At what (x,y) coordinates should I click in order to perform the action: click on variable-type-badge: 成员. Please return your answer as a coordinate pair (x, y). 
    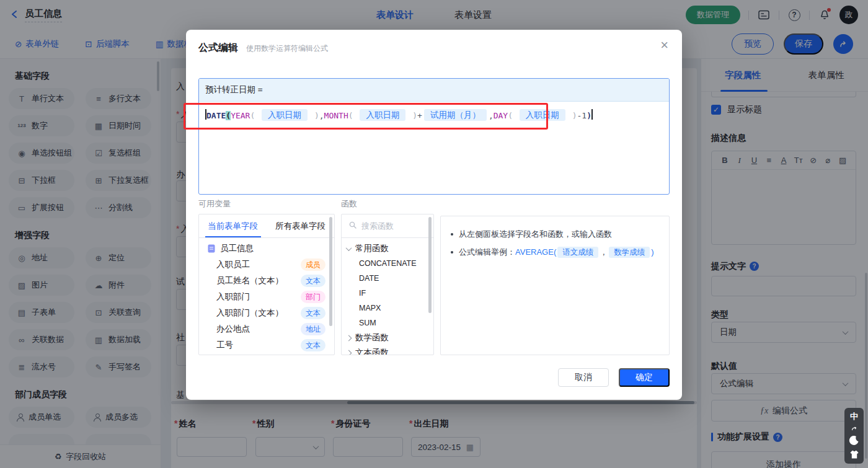
    Looking at the image, I should click on (313, 265).